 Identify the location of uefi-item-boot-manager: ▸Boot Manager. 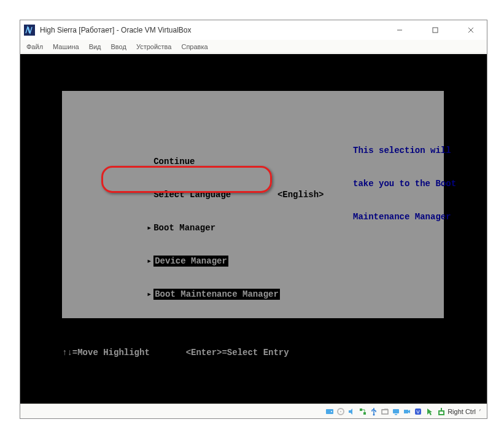
(262, 228).